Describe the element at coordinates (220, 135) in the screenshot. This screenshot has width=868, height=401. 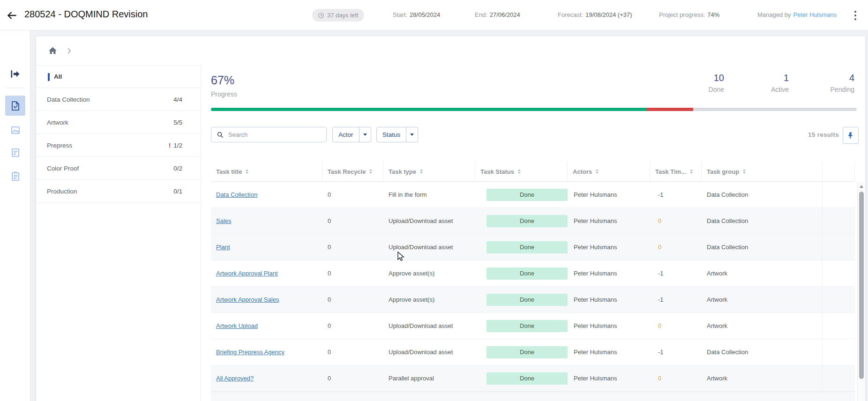
I see `search-icon` at that location.